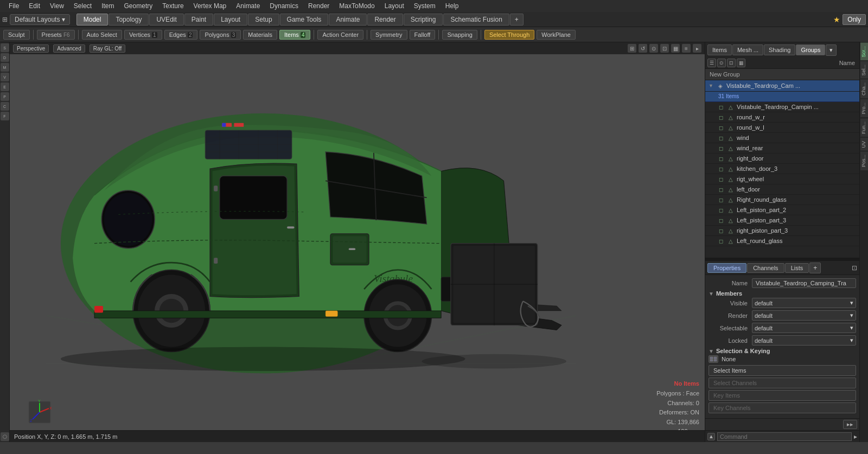 Image resolution: width=868 pixels, height=454 pixels. I want to click on workplane-button: WorkPlane, so click(556, 35).